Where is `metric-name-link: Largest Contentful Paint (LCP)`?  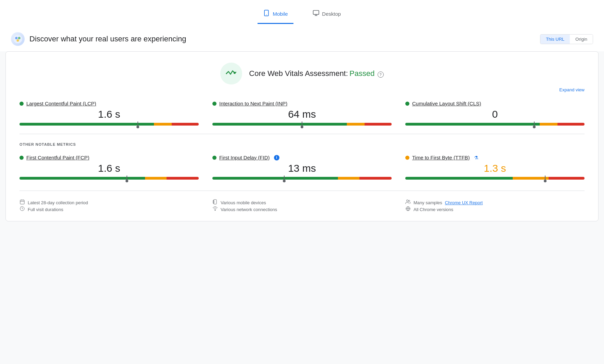
metric-name-link: Largest Contentful Paint (LCP) is located at coordinates (61, 103).